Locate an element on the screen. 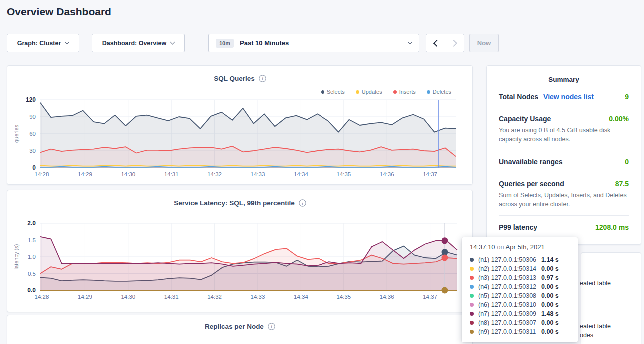  svg-text: 30 is located at coordinates (33, 151).